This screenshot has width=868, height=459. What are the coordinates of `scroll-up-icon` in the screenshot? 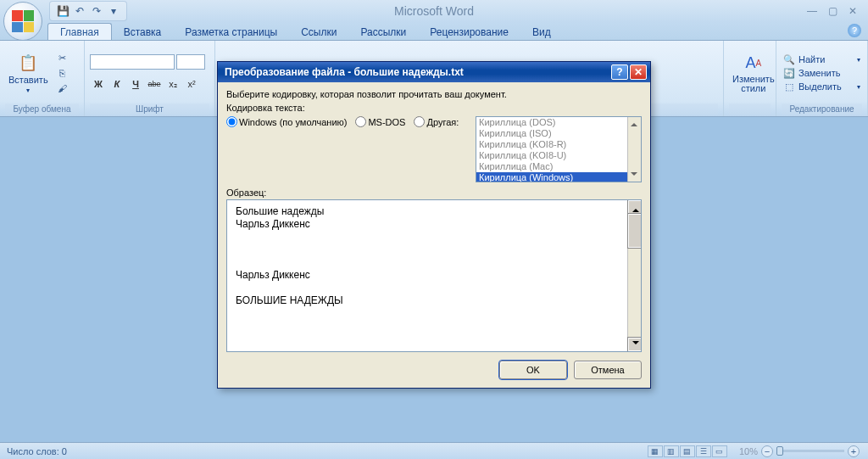 It's located at (635, 207).